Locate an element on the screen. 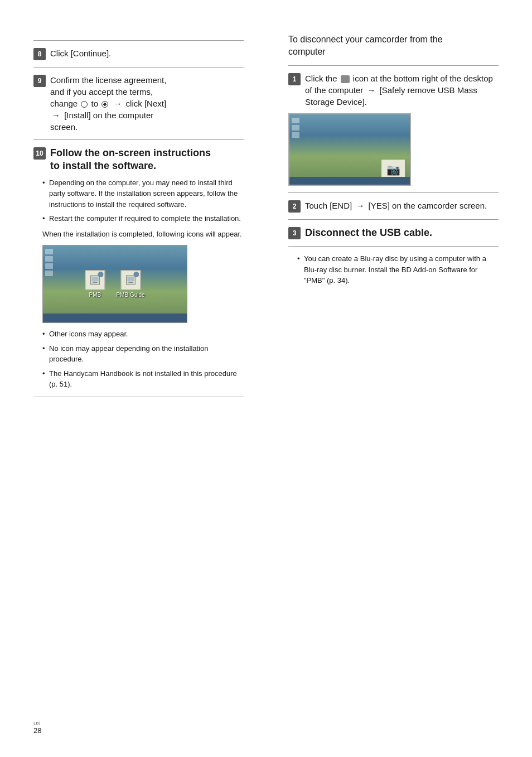 This screenshot has height=757, width=532. step-r1-num: 1 is located at coordinates (294, 79).